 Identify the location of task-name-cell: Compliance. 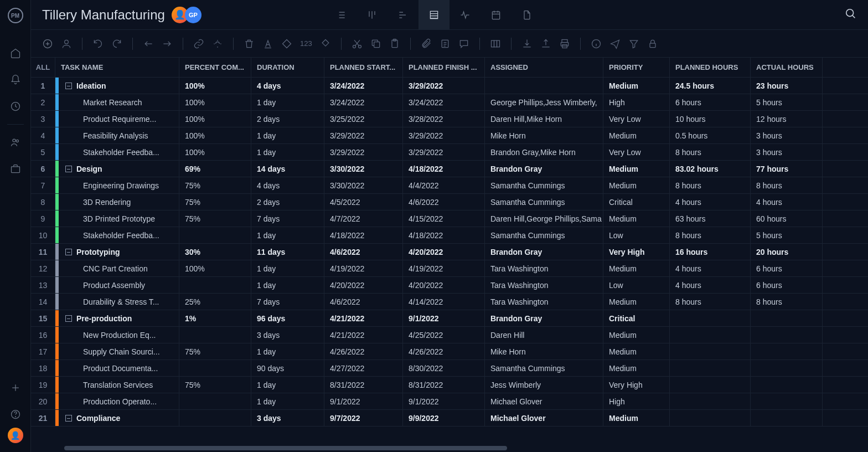
(119, 418).